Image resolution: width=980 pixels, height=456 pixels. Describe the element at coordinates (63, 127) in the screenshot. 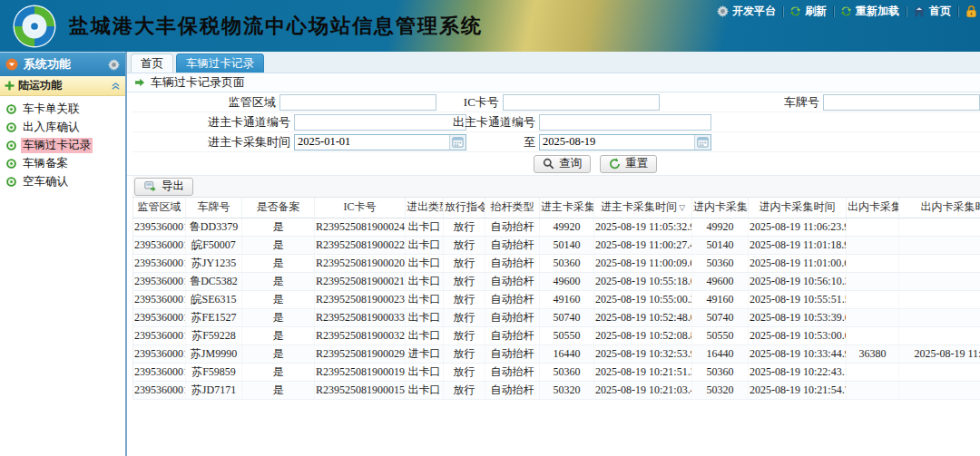

I see `sidebar-item-inout-confirm: 出入库确认` at that location.